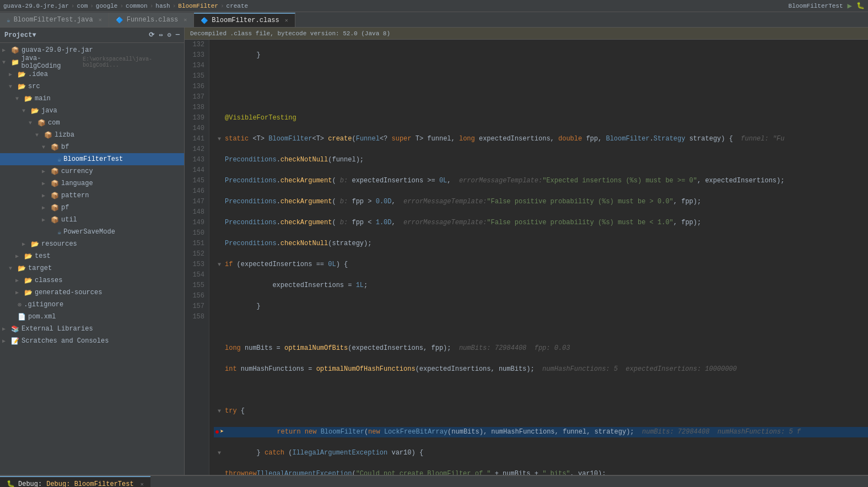  Describe the element at coordinates (92, 244) in the screenshot. I see `sidebar-item-resources: ▶ 📂 resources` at that location.